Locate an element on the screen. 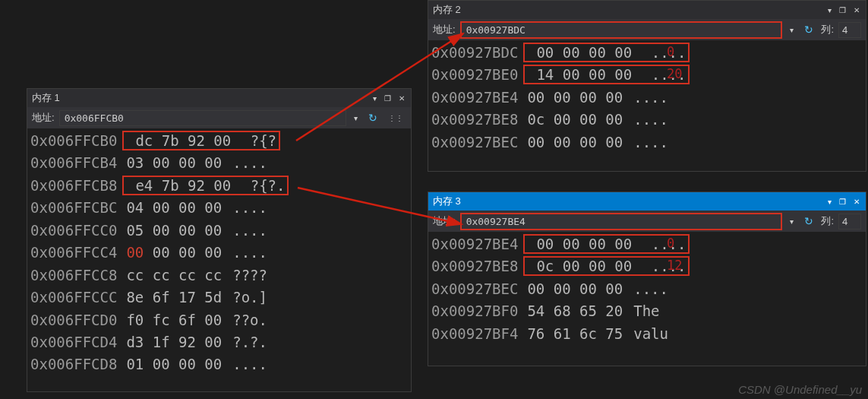 This screenshot has width=868, height=399. memory-row: 0x00927BE80c 00 00 00 ....12 is located at coordinates (649, 266).